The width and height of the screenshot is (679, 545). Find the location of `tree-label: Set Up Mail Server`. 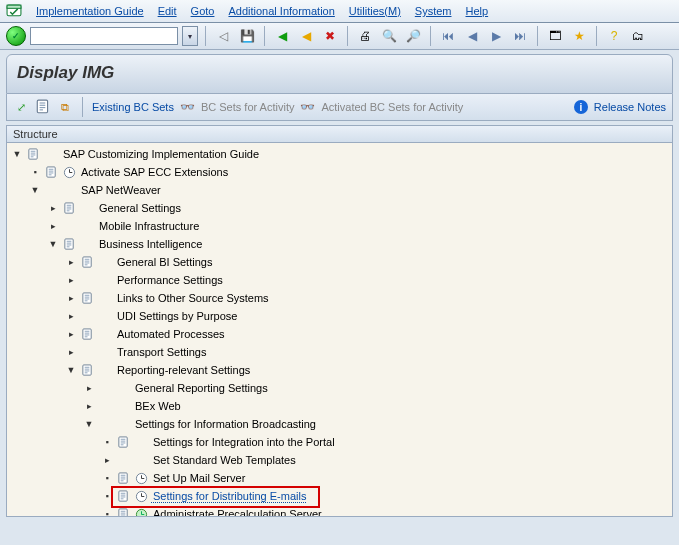

tree-label: Set Up Mail Server is located at coordinates (198, 478).